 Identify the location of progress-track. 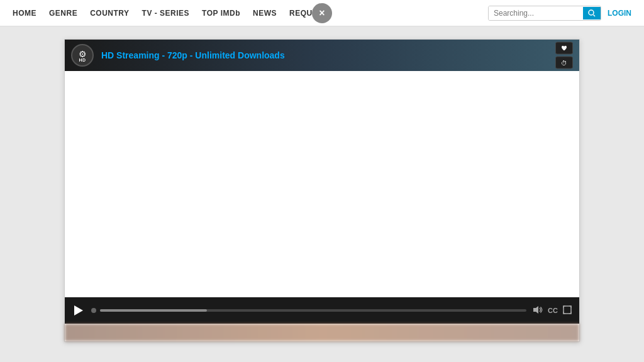
(313, 310).